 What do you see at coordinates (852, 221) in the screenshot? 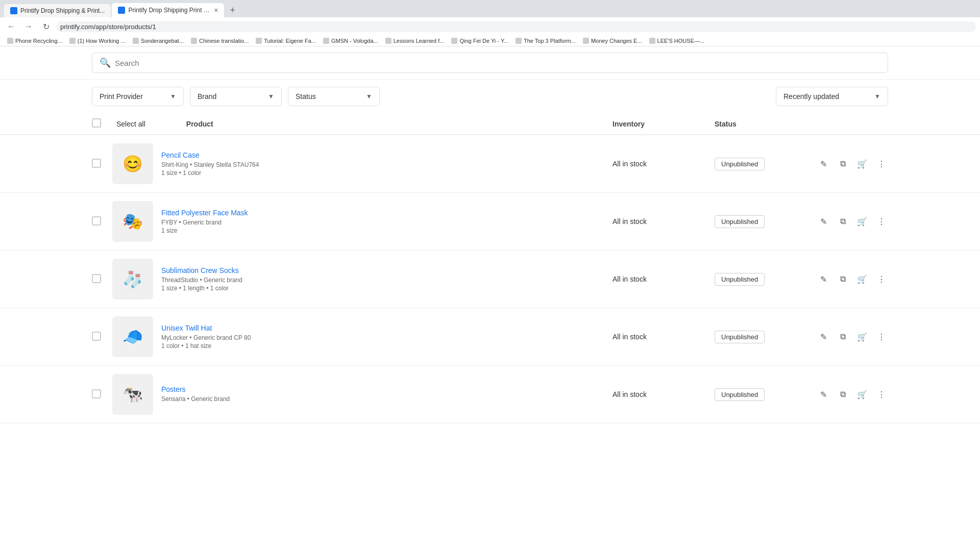
I see `actions-cell-p2: ✎ ⧉ 🛒 ⋮` at bounding box center [852, 221].